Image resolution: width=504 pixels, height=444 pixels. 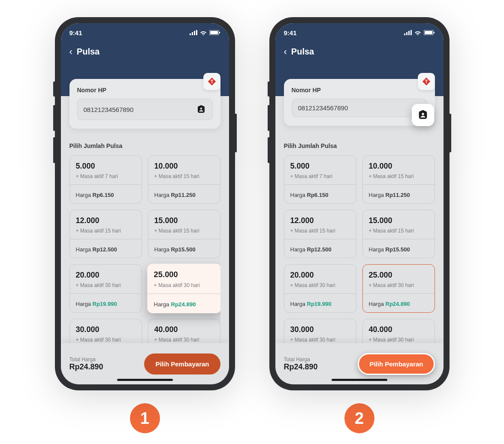 I want to click on home-indicator, so click(x=145, y=380).